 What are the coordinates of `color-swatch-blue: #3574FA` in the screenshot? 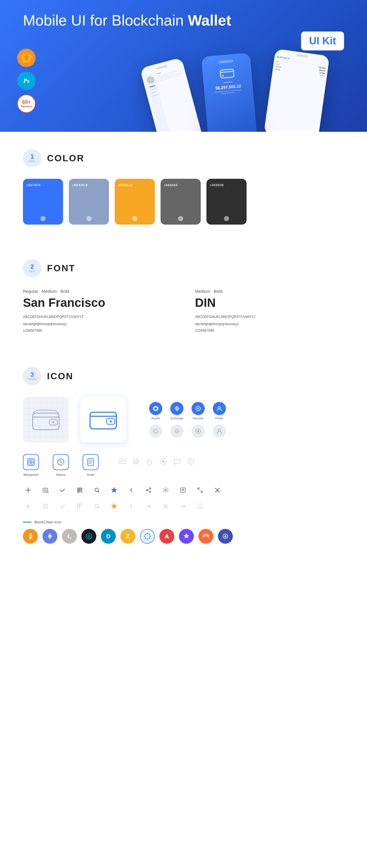 It's located at (43, 202).